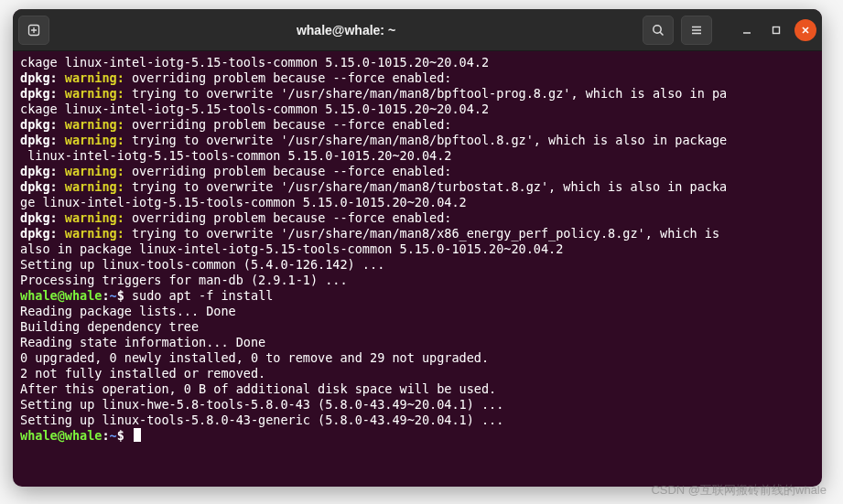  I want to click on window-title: whale@whale: ~, so click(346, 30).